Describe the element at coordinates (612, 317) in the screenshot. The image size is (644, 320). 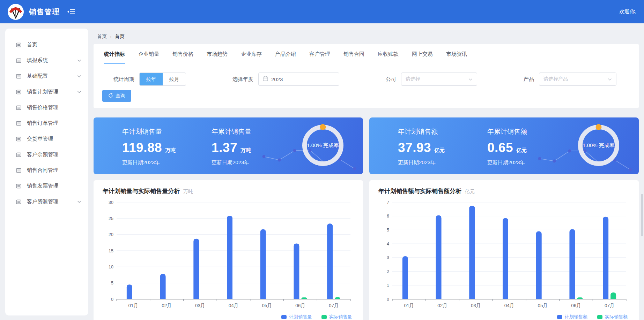
I see `legend-actual-amount: 实际销售额` at that location.